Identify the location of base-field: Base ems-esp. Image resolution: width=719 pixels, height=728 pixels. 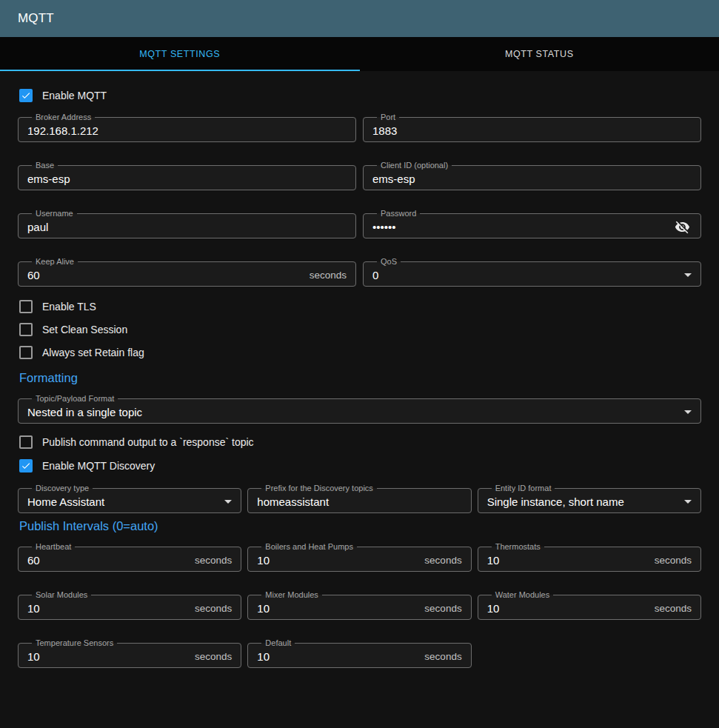
(187, 176).